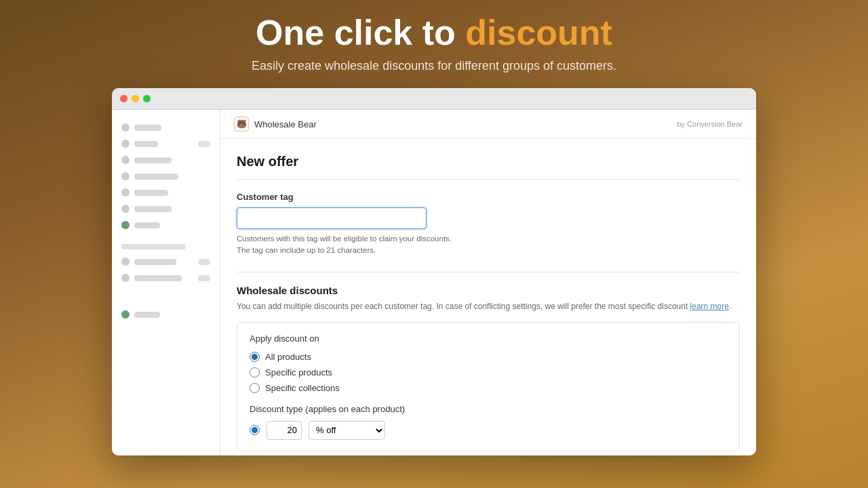 The height and width of the screenshot is (488, 868). What do you see at coordinates (166, 283) in the screenshot?
I see `sidebar` at bounding box center [166, 283].